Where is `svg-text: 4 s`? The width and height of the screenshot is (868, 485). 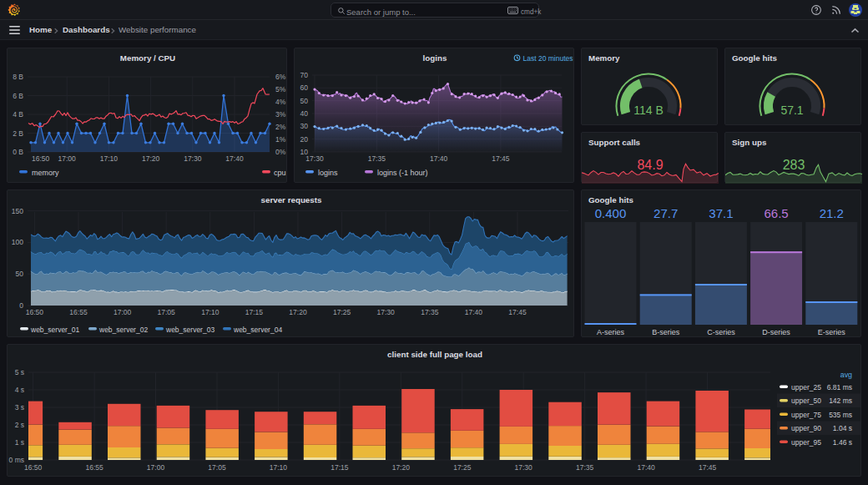 svg-text: 4 s is located at coordinates (20, 390).